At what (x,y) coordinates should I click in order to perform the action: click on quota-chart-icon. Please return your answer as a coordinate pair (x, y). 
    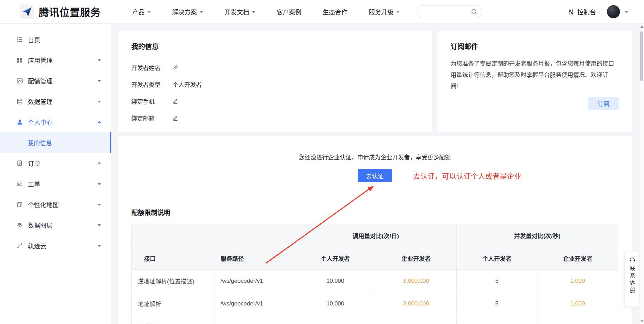
    Looking at the image, I should click on (20, 81).